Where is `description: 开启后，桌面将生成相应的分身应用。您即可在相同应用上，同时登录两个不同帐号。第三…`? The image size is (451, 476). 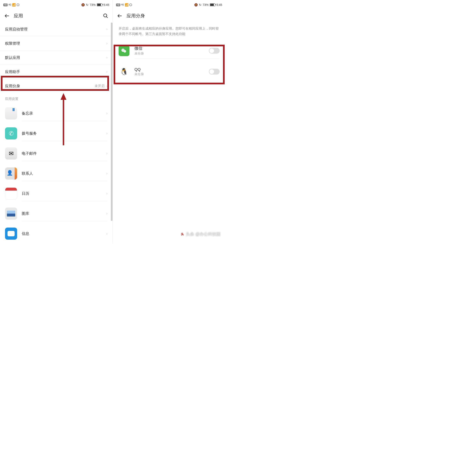
description: 开启后，桌面将生成相应的分身应用。您即可在相同应用上，同时登录两个不同帐号。第三… is located at coordinates (169, 31).